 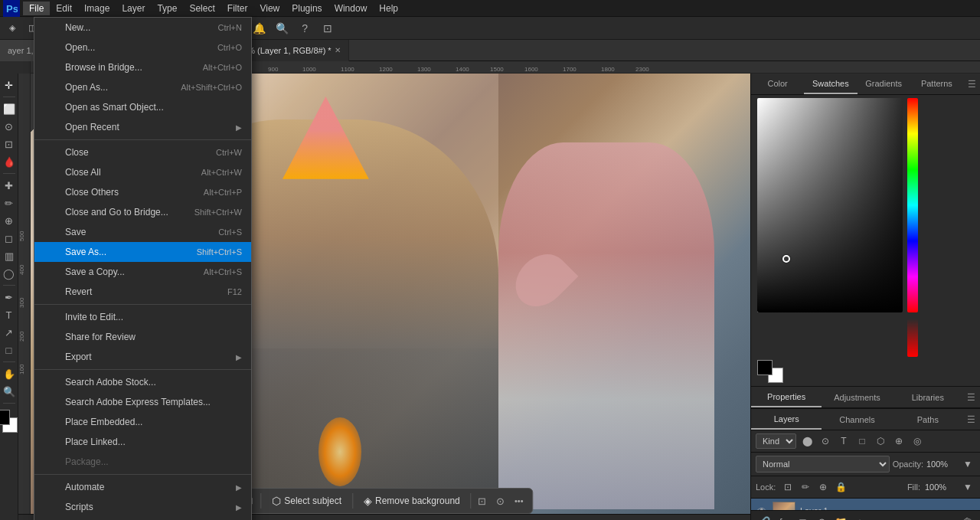 I want to click on layer-group-btn: 📁, so click(x=841, y=516).